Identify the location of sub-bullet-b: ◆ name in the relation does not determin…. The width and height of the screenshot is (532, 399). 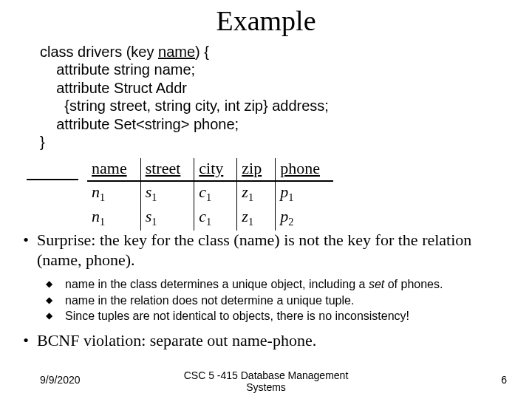
(282, 301).